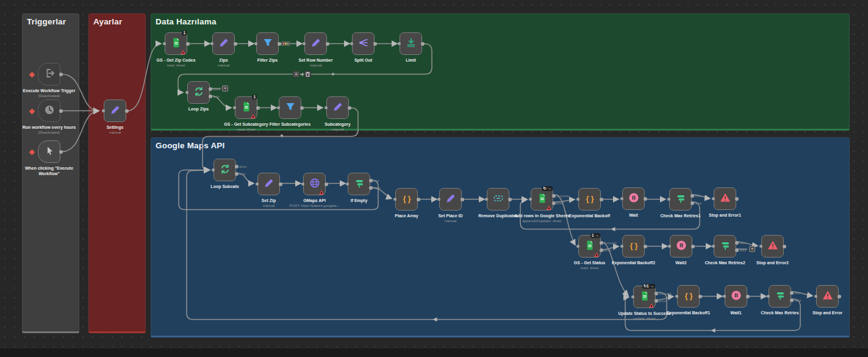 Image resolution: width=868 pixels, height=357 pixels. Describe the element at coordinates (49, 159) in the screenshot. I see `node-manual-trigger: When clicking "Execute Workflow"` at that location.